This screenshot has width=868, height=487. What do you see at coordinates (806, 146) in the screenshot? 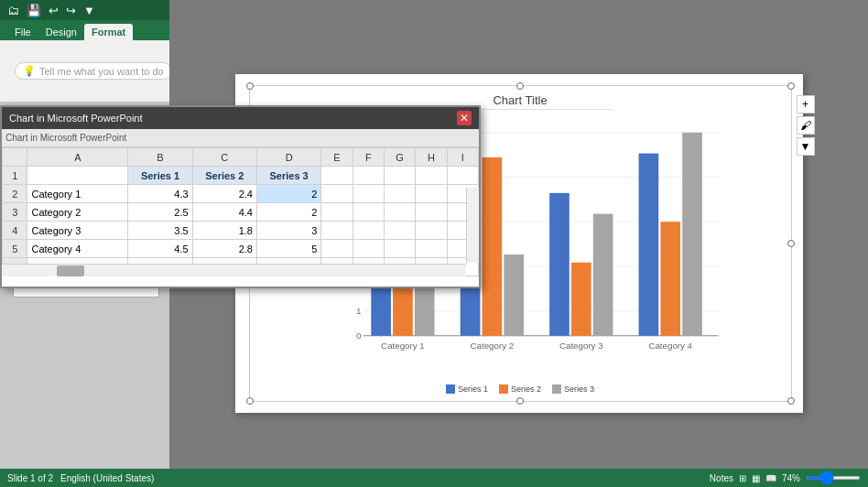
I see `chart-filters-button: ▼` at bounding box center [806, 146].